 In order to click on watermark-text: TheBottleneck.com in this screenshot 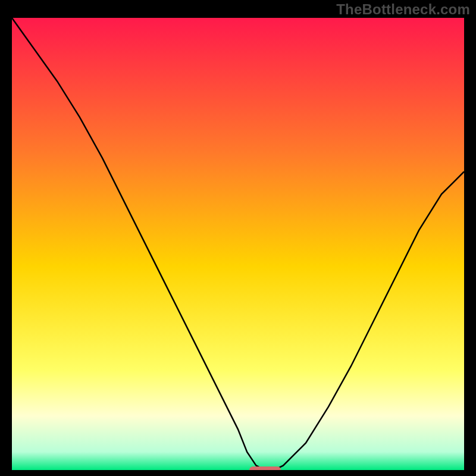, I will do `click(403, 10)`.